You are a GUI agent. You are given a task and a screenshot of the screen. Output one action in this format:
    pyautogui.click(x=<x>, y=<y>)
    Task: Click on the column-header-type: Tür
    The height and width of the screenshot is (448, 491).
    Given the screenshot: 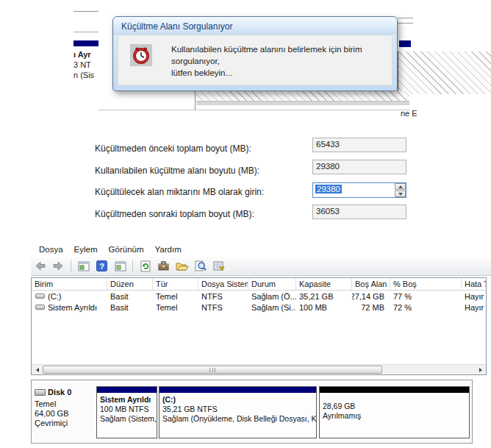 What is the action you would take?
    pyautogui.click(x=176, y=284)
    